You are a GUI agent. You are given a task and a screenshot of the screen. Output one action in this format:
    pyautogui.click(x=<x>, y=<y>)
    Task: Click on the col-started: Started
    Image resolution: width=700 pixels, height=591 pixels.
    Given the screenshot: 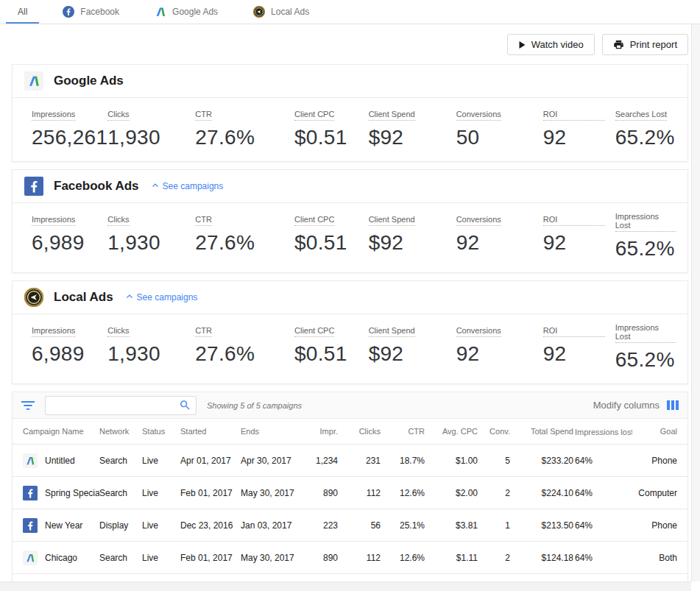 What is the action you would take?
    pyautogui.click(x=211, y=431)
    